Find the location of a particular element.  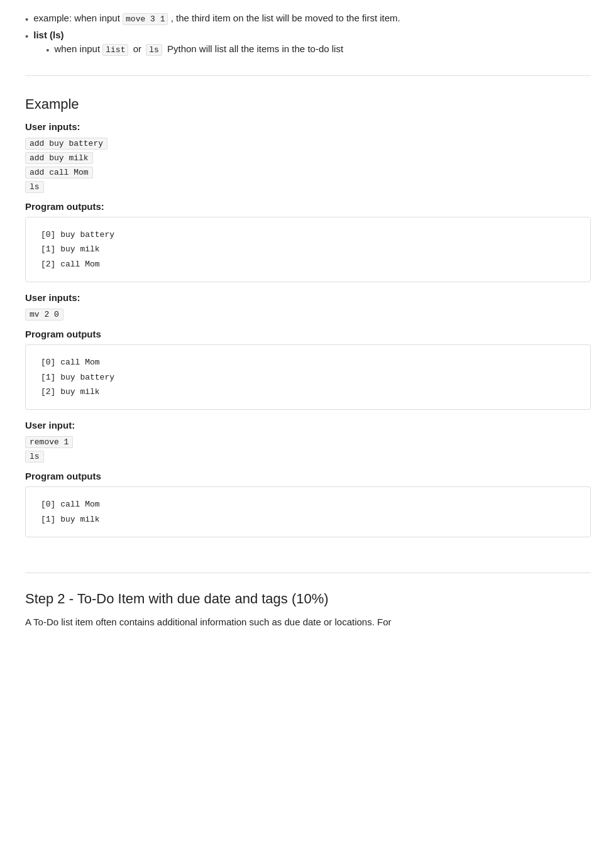

output-line-1: [0] buy battery is located at coordinates (308, 235).